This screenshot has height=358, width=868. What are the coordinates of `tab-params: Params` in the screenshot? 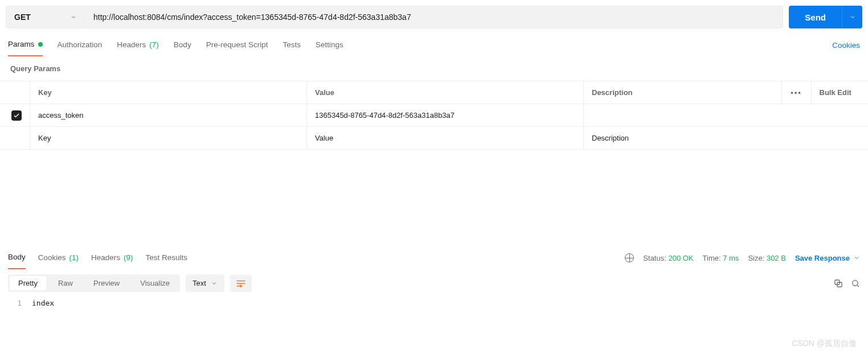 It's located at (25, 46).